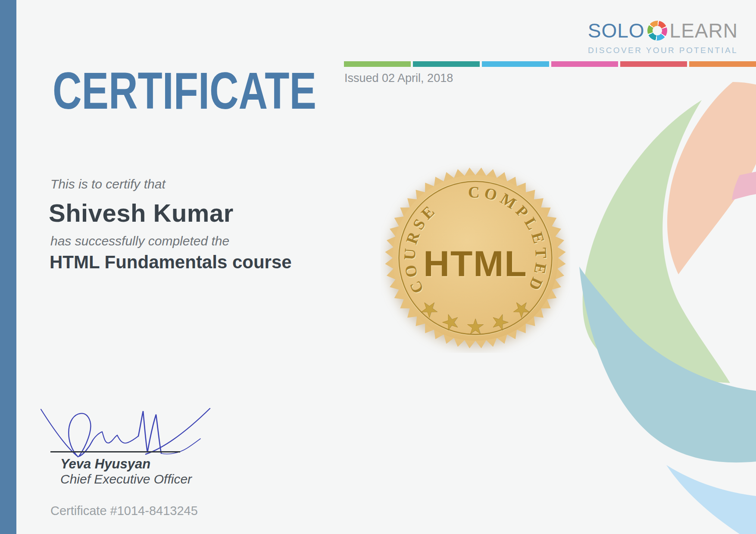 The height and width of the screenshot is (534, 756). What do you see at coordinates (663, 31) in the screenshot?
I see `brand-wordmark: SOLO LEARN` at bounding box center [663, 31].